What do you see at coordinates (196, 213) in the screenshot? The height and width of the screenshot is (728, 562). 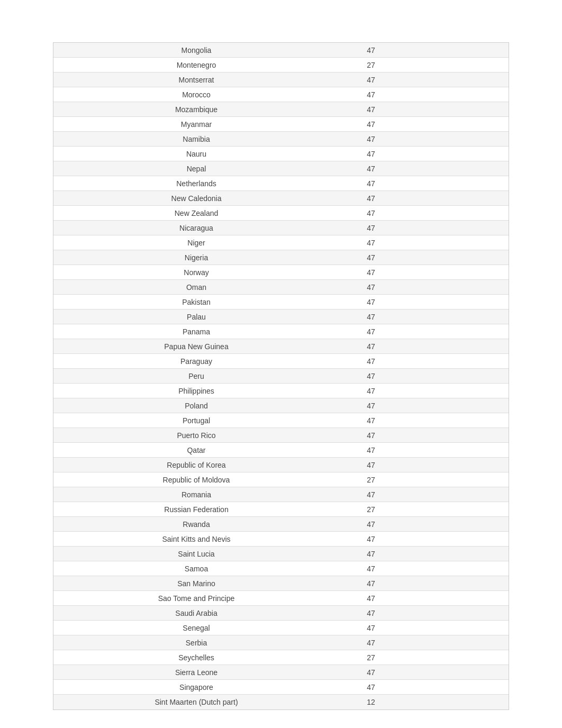 I see `country-cell: New Zealand` at bounding box center [196, 213].